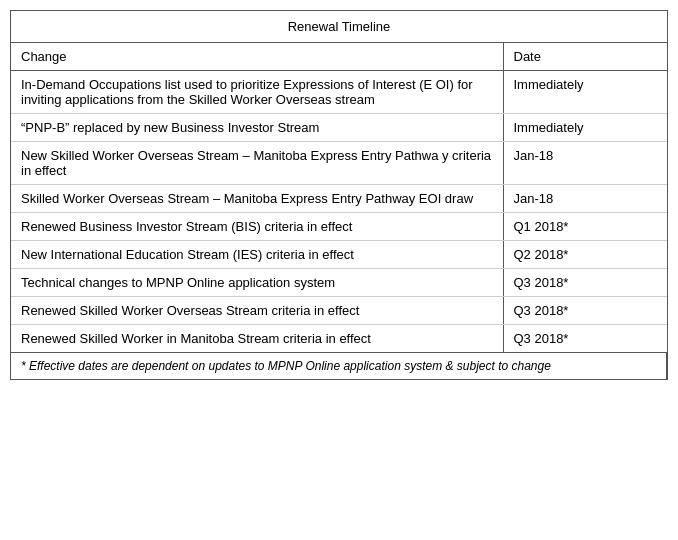 Image resolution: width=678 pixels, height=540 pixels. Describe the element at coordinates (257, 164) in the screenshot. I see `row-change-2: New Skilled Worker Overseas Stream – Man…` at that location.